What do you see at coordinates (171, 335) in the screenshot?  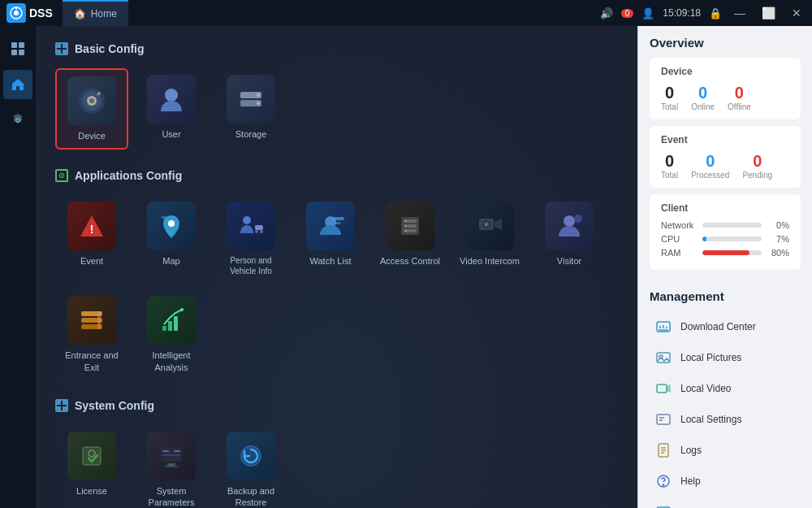 I see `app-intelligent-analysis: Intelligent Analysis` at bounding box center [171, 335].